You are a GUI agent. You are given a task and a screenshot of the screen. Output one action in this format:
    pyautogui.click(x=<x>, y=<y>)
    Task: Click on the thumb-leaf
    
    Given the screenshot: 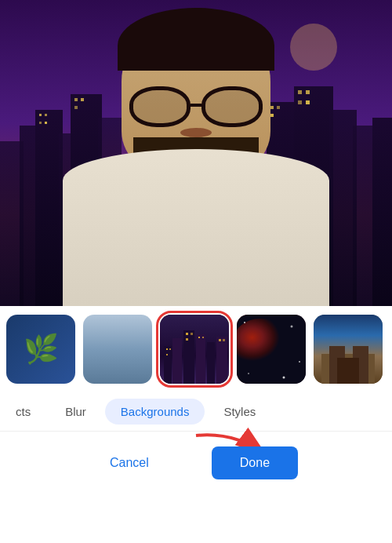 What is the action you would take?
    pyautogui.click(x=41, y=349)
    